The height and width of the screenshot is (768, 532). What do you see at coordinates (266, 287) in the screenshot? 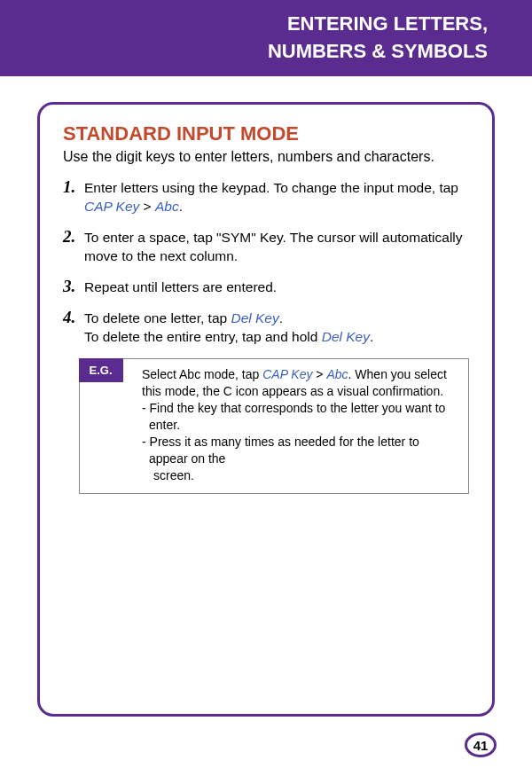
I see `step-3: 3. Repeat until letters are entered.` at bounding box center [266, 287].